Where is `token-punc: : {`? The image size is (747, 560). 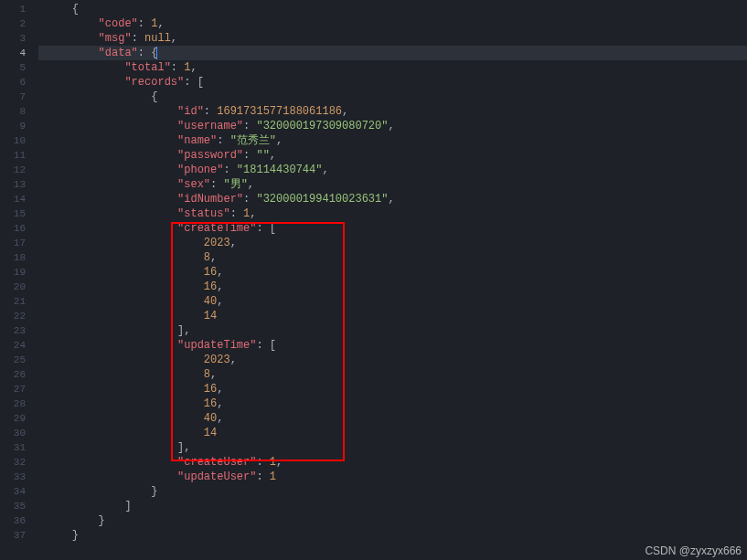 token-punc: : { is located at coordinates (148, 53).